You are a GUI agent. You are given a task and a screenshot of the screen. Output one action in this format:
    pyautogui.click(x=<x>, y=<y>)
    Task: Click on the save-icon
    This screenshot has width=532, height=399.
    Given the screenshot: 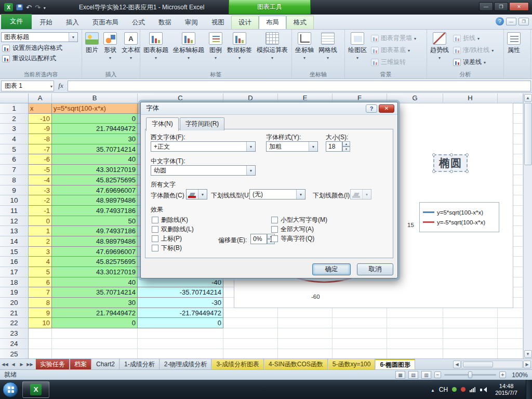 What is the action you would take?
    pyautogui.click(x=20, y=7)
    